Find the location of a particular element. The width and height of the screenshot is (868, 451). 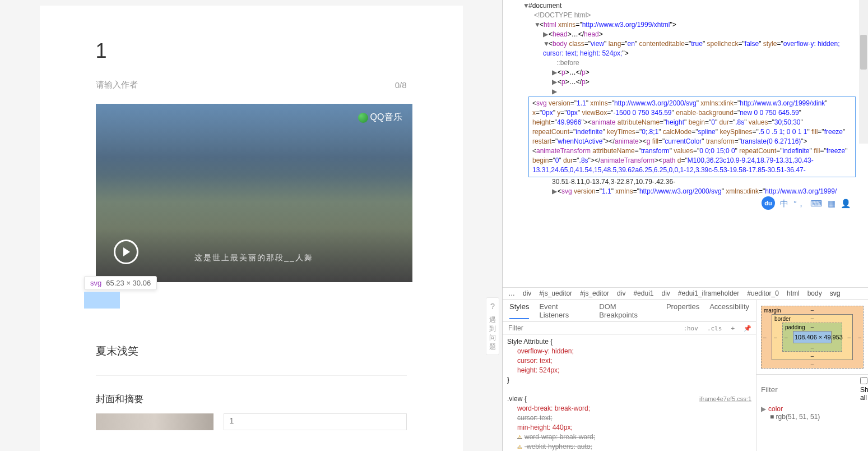

qq-text: QQ音乐 is located at coordinates (387, 118).